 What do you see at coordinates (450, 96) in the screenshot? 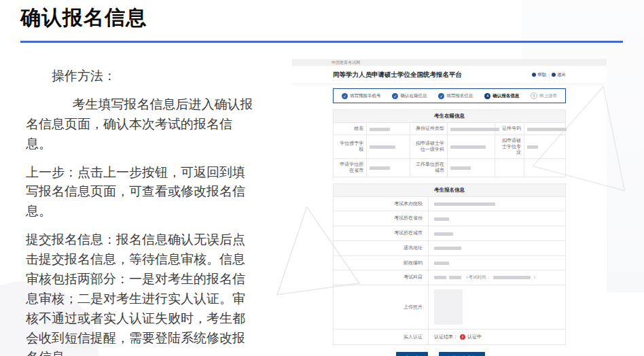
I see `progress-stepper: ✓ 填写预留手机号 ✓ 确认在籍信息 ✓ 填写报名信息 4 确认报名信息 5 网…` at bounding box center [450, 96].